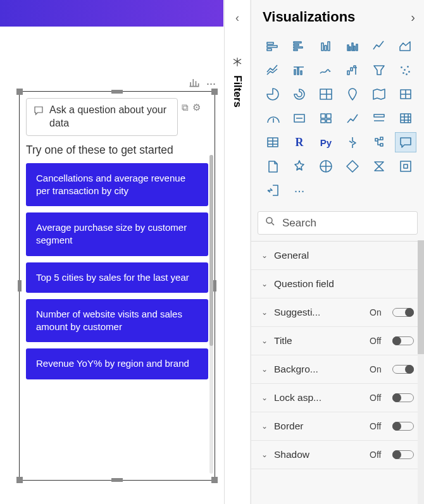 This screenshot has width=424, height=504. Describe the element at coordinates (273, 46) in the screenshot. I see `viz-type-stacked-bar` at that location.